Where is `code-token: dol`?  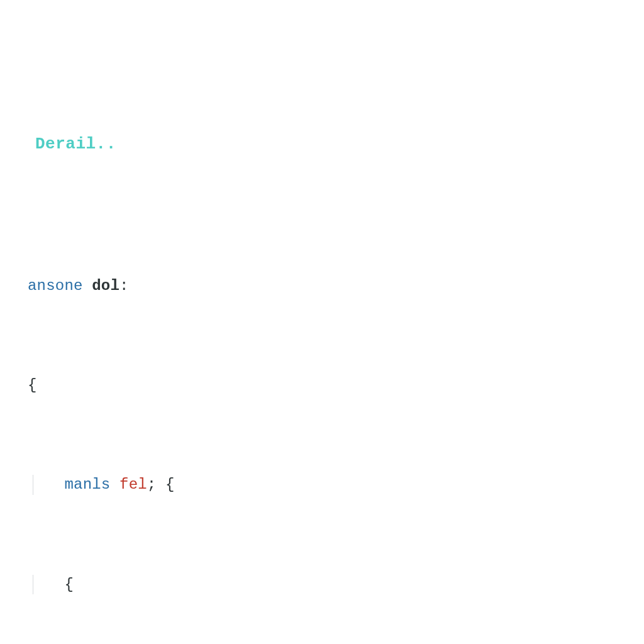 code-token: dol is located at coordinates (101, 286).